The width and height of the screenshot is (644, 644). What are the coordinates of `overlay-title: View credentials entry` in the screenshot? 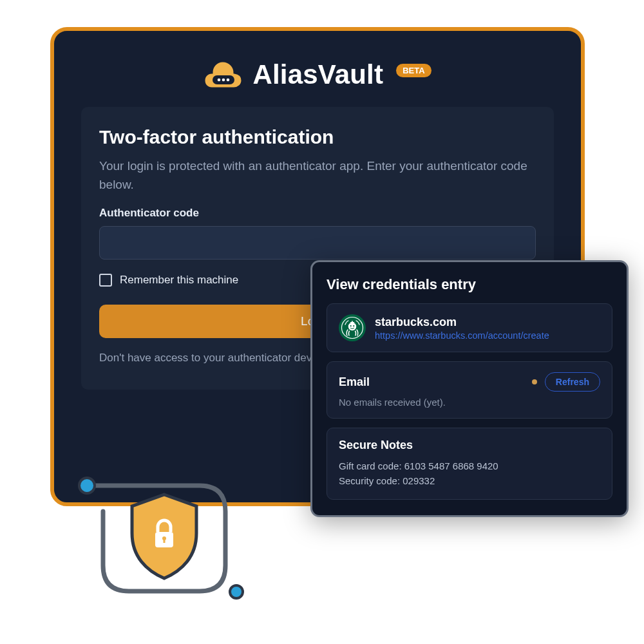 It's located at (469, 285).